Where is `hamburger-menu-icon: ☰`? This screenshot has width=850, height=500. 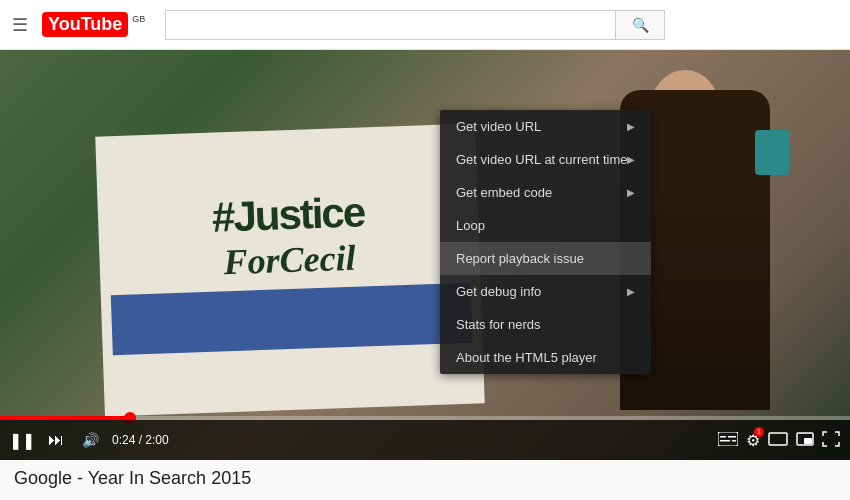
hamburger-menu-icon: ☰ is located at coordinates (20, 25).